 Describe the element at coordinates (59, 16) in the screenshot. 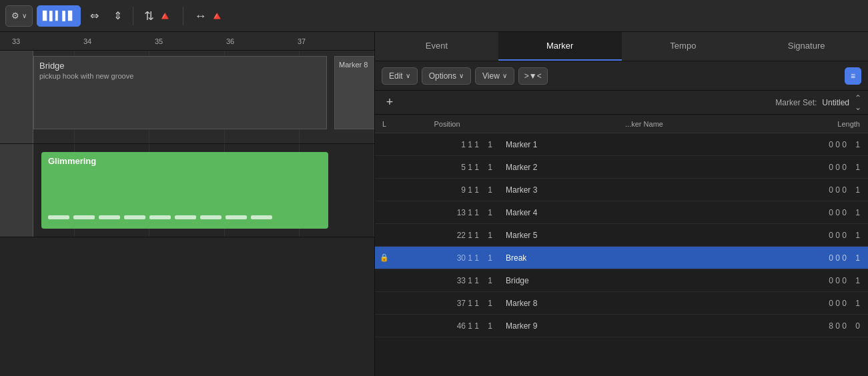

I see `waveform-icon: ▋▌▍▌▋` at that location.